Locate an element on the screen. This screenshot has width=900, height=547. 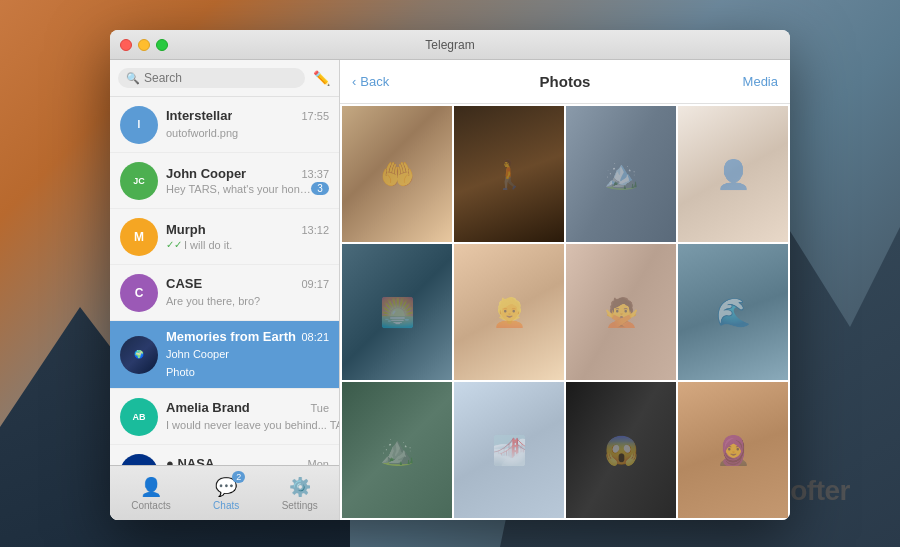
nav-settings: ⚙️ Settings is located at coordinates (300, 494).